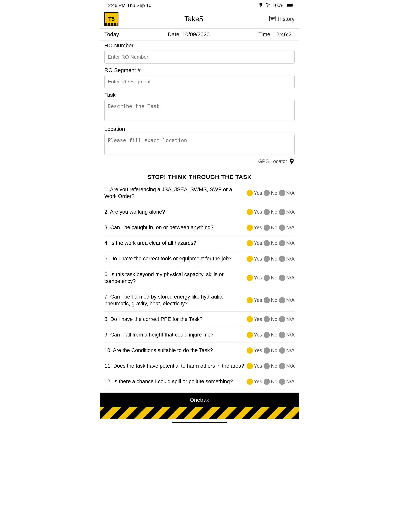  Describe the element at coordinates (194, 19) in the screenshot. I see `app-title: Take5` at that location.